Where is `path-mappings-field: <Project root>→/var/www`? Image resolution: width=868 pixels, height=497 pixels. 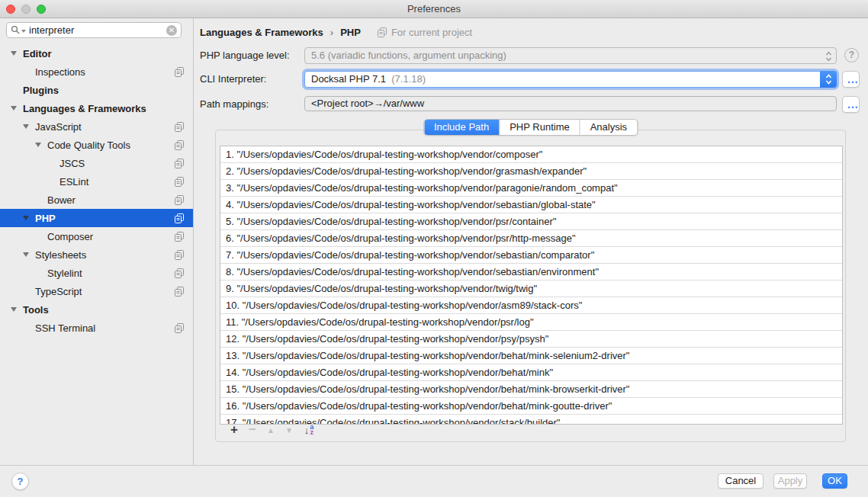
path-mappings-field: <Project root>→/var/www is located at coordinates (571, 104).